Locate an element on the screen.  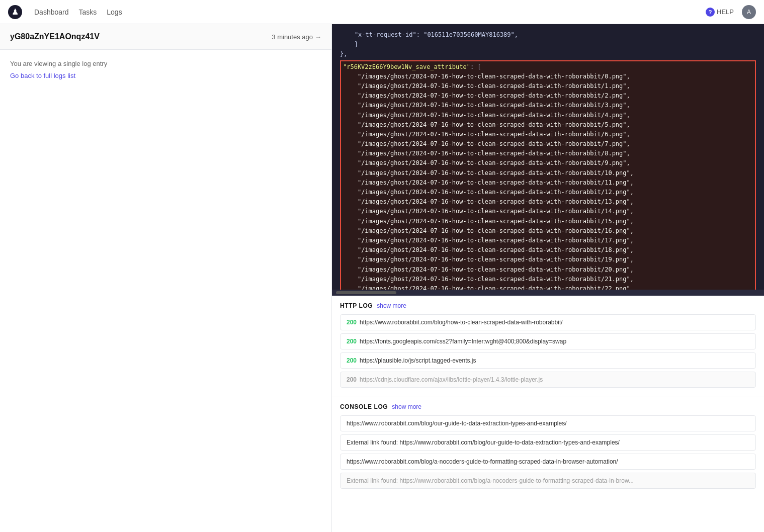
logo-icon is located at coordinates (15, 12).